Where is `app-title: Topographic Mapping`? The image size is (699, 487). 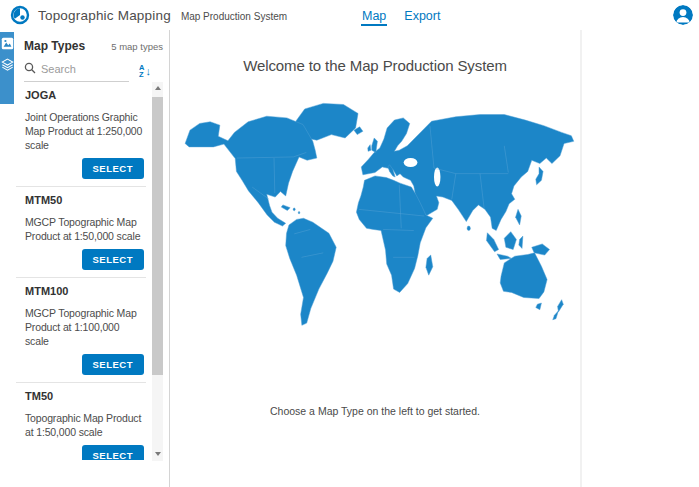
app-title: Topographic Mapping is located at coordinates (104, 16).